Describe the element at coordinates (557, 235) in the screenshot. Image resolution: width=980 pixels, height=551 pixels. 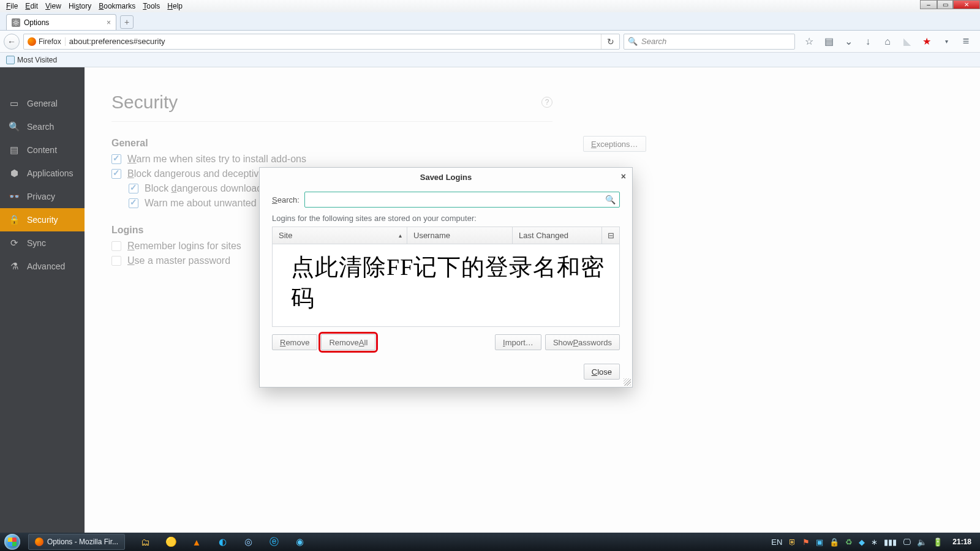
I see `col-last-changed: Last Changed` at that location.